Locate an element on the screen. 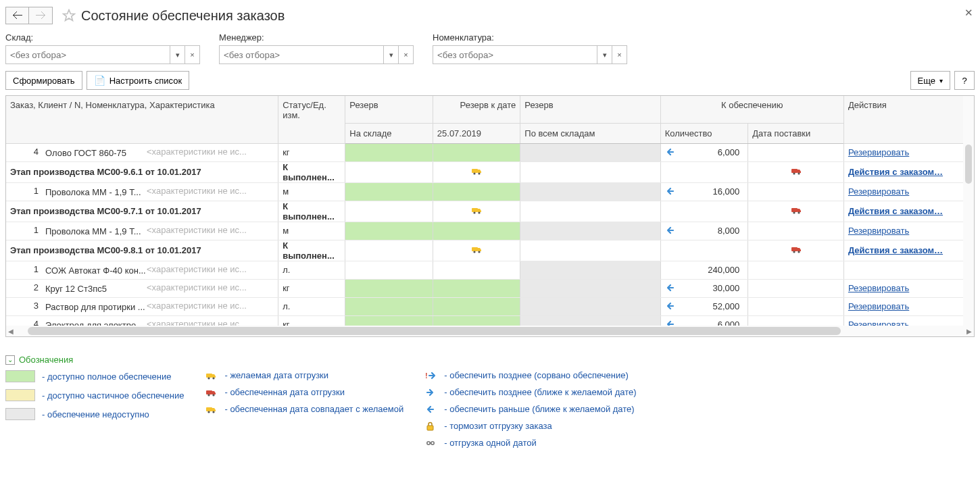 The height and width of the screenshot is (485, 980). arrow-alert-icon: ! is located at coordinates (431, 376).